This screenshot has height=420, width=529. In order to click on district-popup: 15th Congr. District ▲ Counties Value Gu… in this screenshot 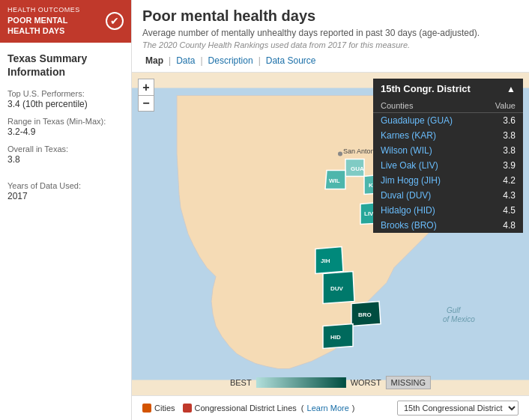, I will do `click(448, 156)`.